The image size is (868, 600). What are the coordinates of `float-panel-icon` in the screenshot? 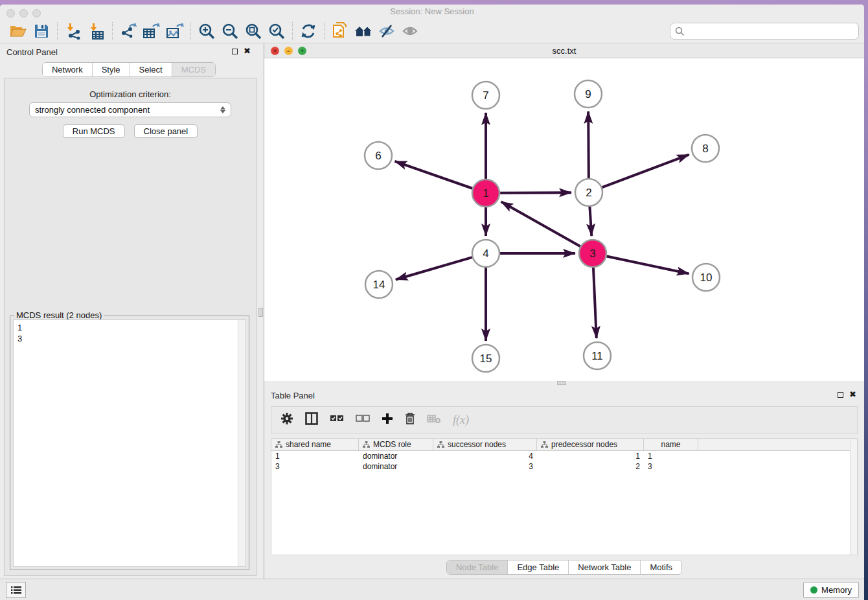 It's located at (234, 52).